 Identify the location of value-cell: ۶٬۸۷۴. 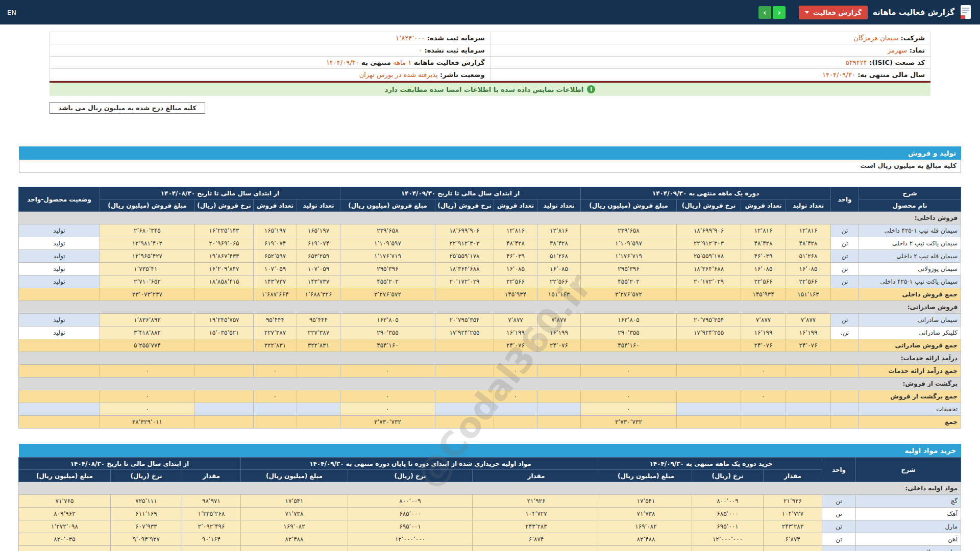
(793, 540).